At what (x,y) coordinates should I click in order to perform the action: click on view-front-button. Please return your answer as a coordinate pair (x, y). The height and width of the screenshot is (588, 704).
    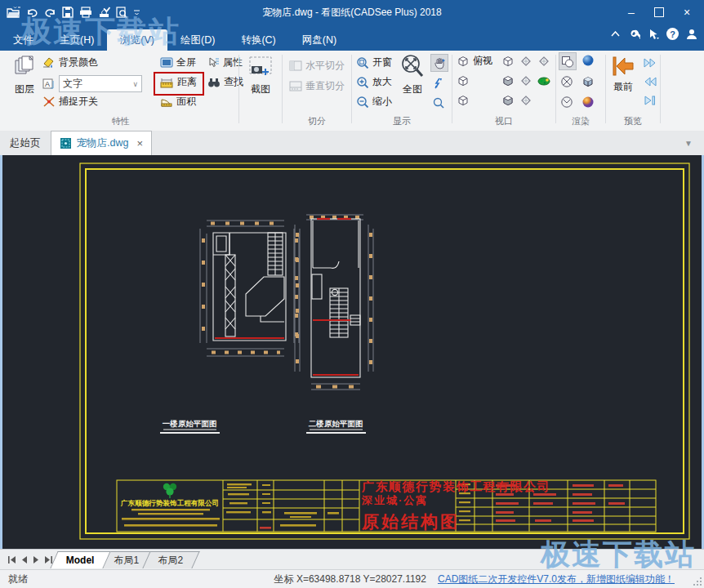
    Looking at the image, I should click on (463, 81).